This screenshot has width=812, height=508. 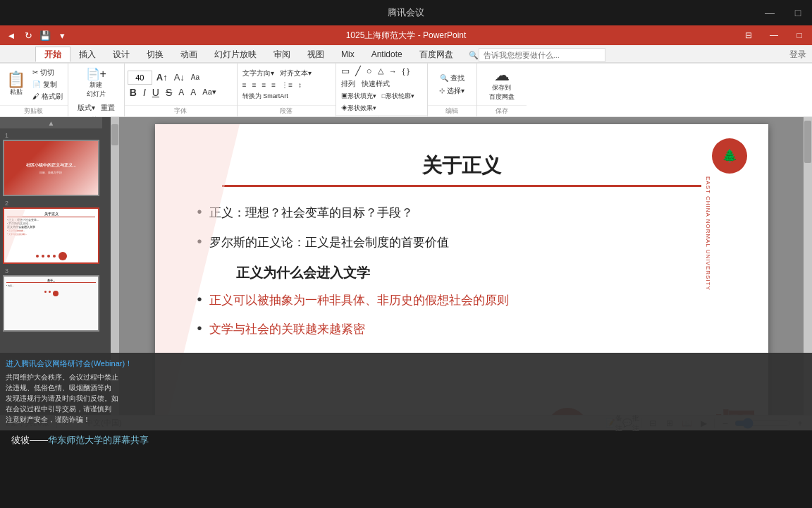 I want to click on save-group: ☁ 保存到百度网盘 保存, so click(x=502, y=90).